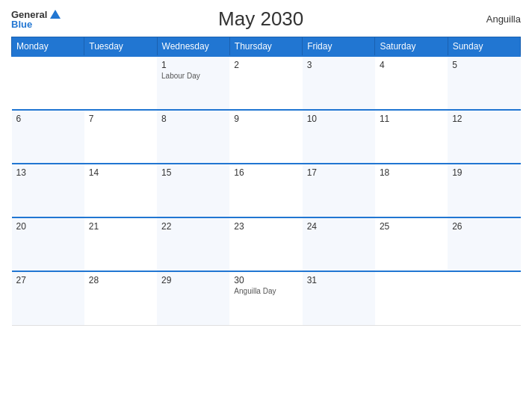 Image resolution: width=532 pixels, height=411 pixels. What do you see at coordinates (193, 76) in the screenshot?
I see `holiday-label: Labour Day` at bounding box center [193, 76].